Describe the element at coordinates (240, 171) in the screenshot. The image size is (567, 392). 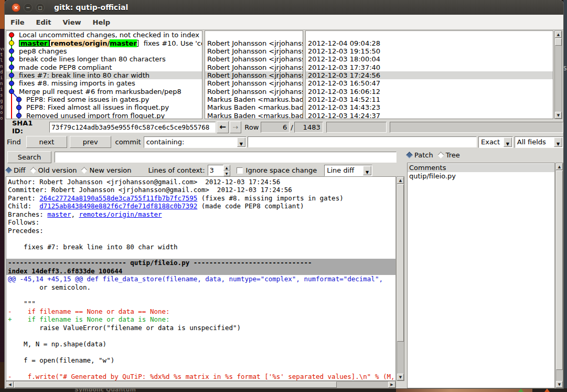
I see `ignore-space-checkbox` at that location.